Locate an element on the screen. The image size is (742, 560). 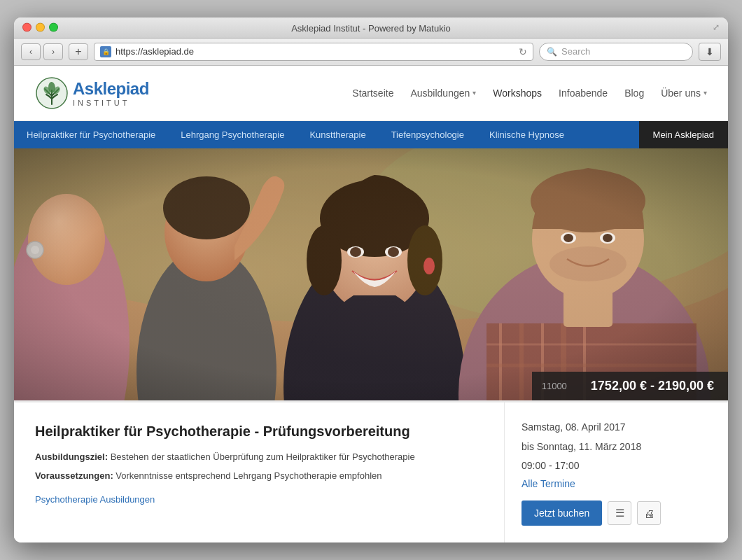
download-button: ⬇ is located at coordinates (710, 52).